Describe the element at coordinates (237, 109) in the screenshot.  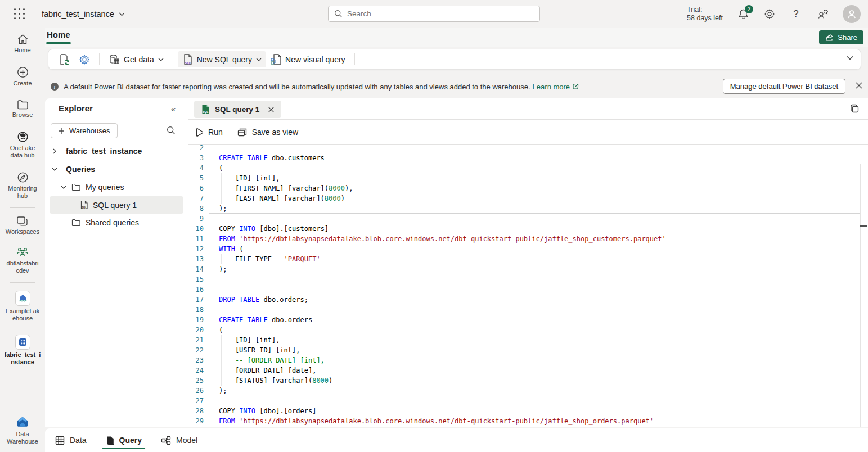
I see `tab-sql-query-1: SQL SQL query 1` at that location.